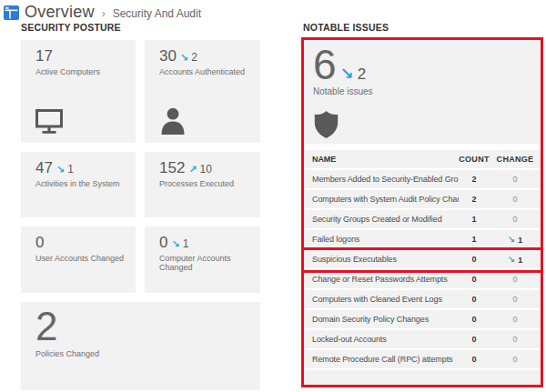 The height and width of the screenshot is (392, 546). Describe the element at coordinates (207, 56) in the screenshot. I see `tile-value-row: 30 ↘ 2` at that location.